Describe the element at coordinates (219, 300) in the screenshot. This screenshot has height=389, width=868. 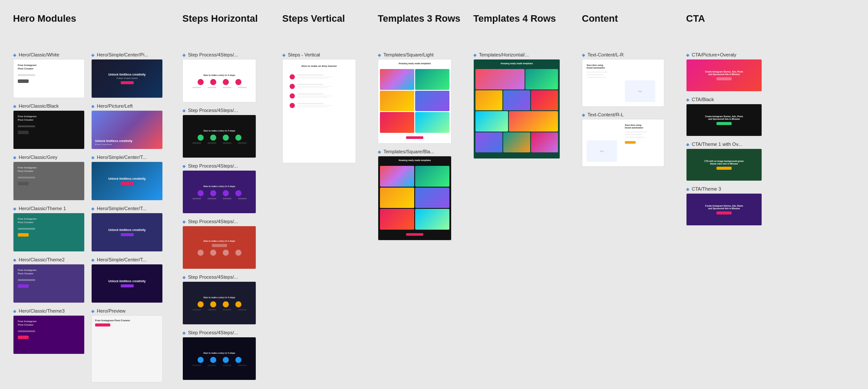
I see `step-dark-item: ◆ Step Process/4Steps/... How to make a …` at that location.